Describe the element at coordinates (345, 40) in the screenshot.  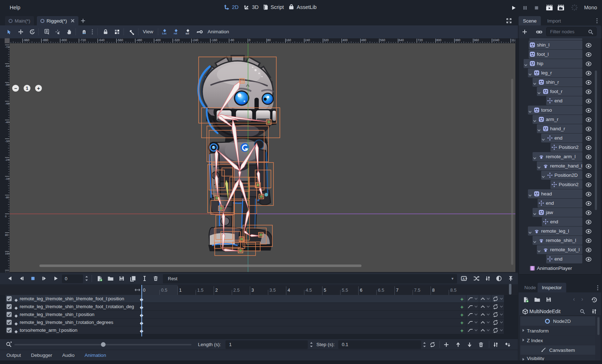
I see `svg-text: 400` at that location.